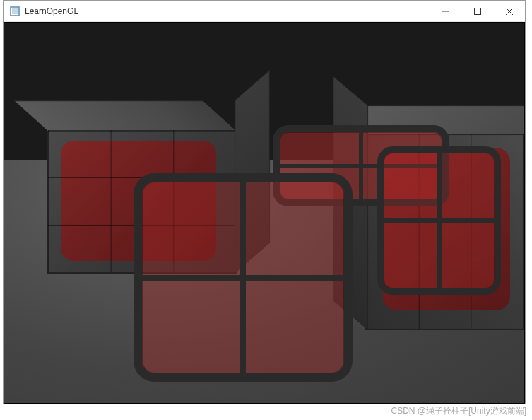 This screenshot has height=420, width=532. Describe the element at coordinates (478, 11) in the screenshot. I see `window-controls` at that location.